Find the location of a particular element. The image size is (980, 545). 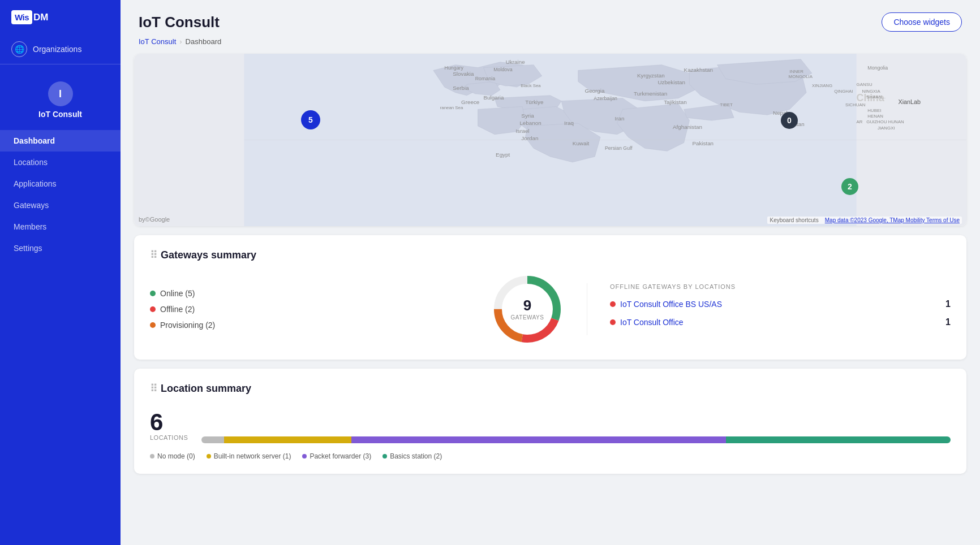

svg-text: Ukraine is located at coordinates (515, 62).